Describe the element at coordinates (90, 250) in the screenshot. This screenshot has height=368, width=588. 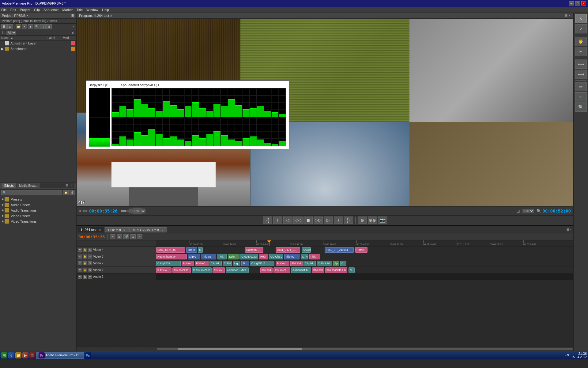
I see `track-sync-v4: S` at that location.